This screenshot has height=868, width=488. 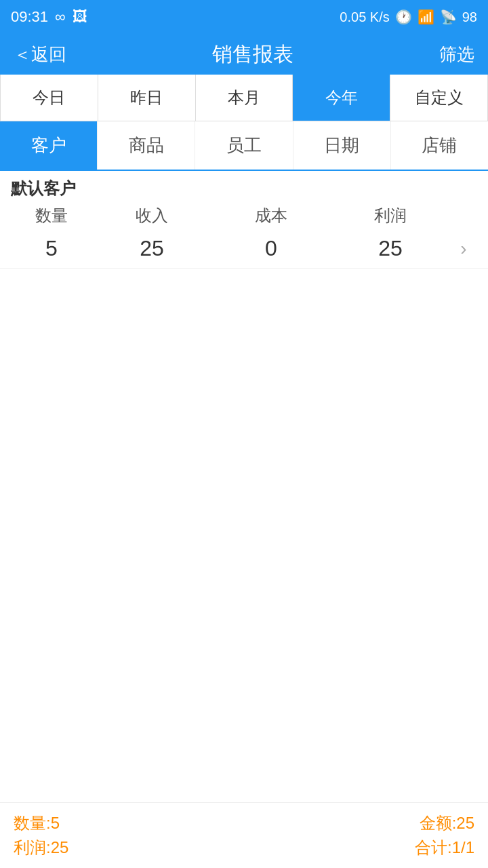 I want to click on status-right: 0.05 K/s 🕐 📶 📡 98, so click(x=408, y=17).